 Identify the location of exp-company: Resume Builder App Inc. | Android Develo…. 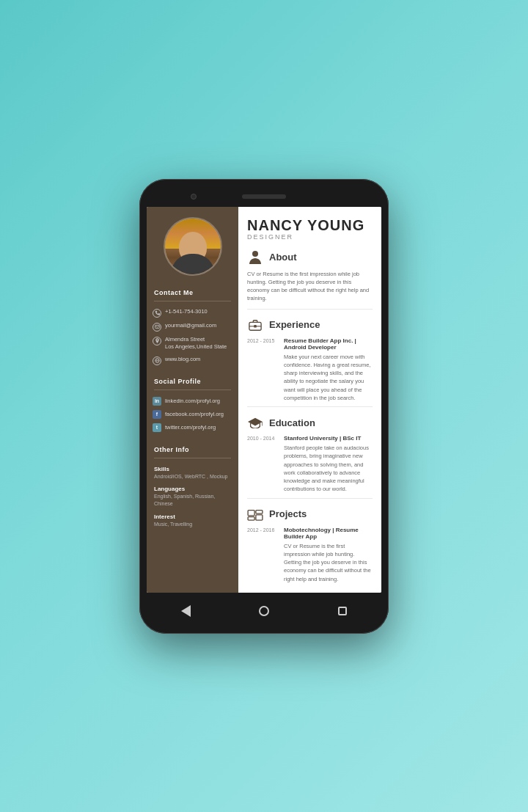
(329, 344).